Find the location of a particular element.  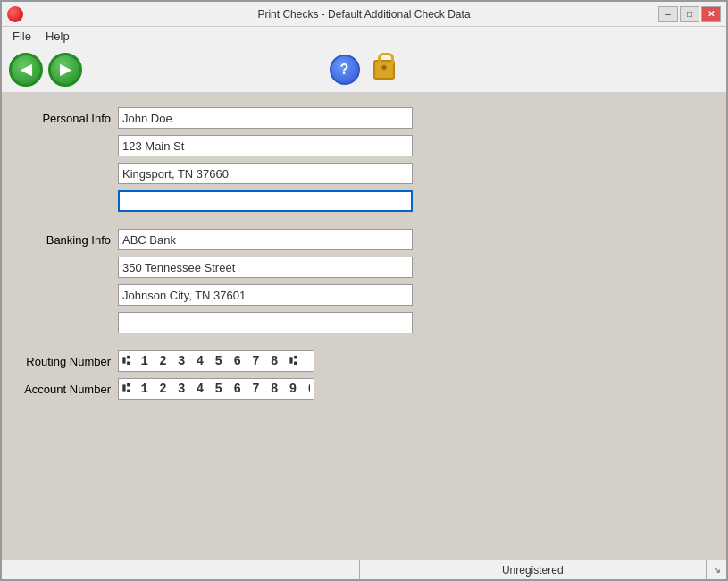

window-controls: – □ ✕ is located at coordinates (690, 14).